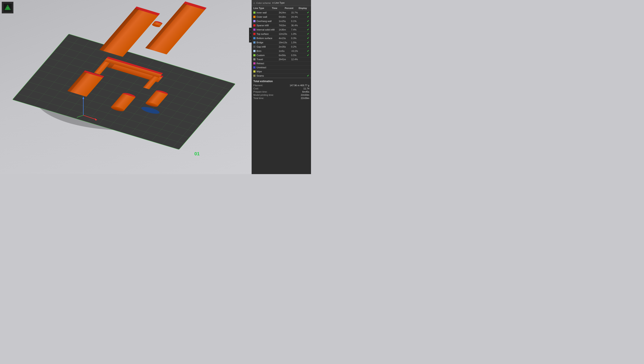 The height and width of the screenshot is (364, 644). What do you see at coordinates (260, 76) in the screenshot?
I see `line-name-label: Seams` at bounding box center [260, 76].